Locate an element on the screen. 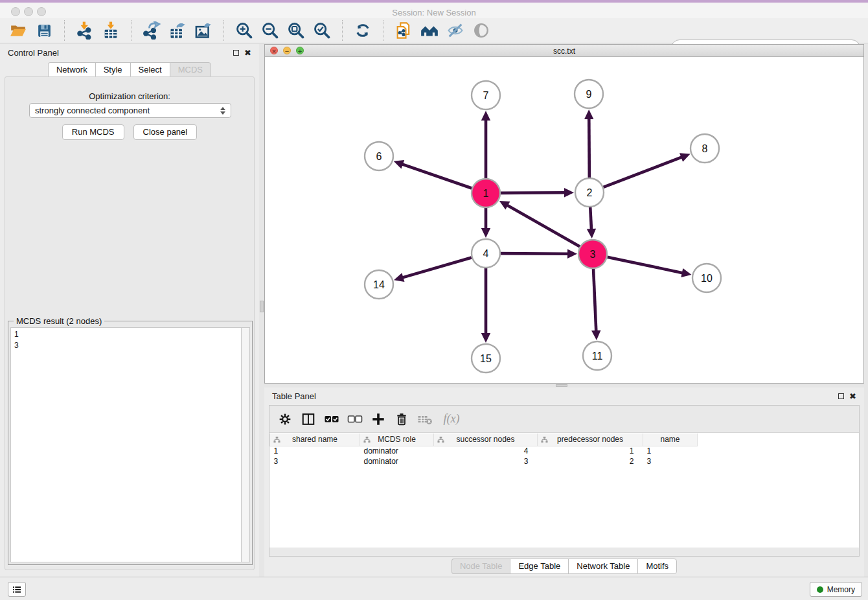  tab-select: Select is located at coordinates (150, 70).